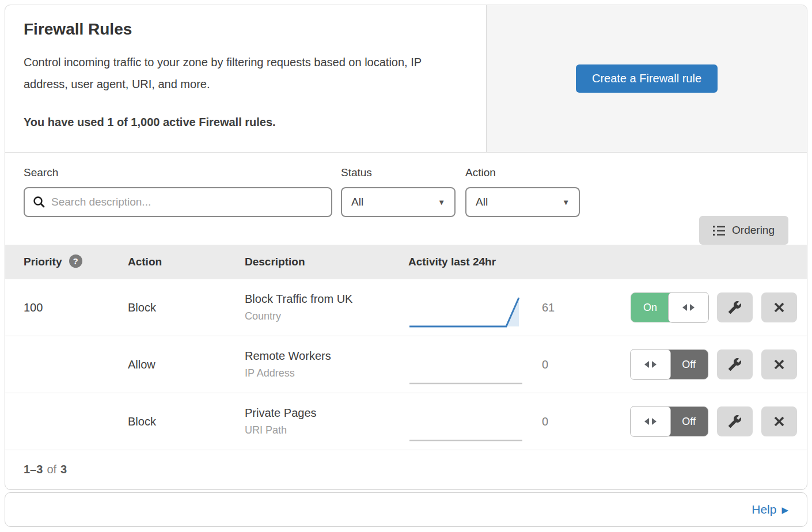 This screenshot has height=532, width=812. Describe the element at coordinates (770, 510) in the screenshot. I see `help-link: Help ▶` at that location.